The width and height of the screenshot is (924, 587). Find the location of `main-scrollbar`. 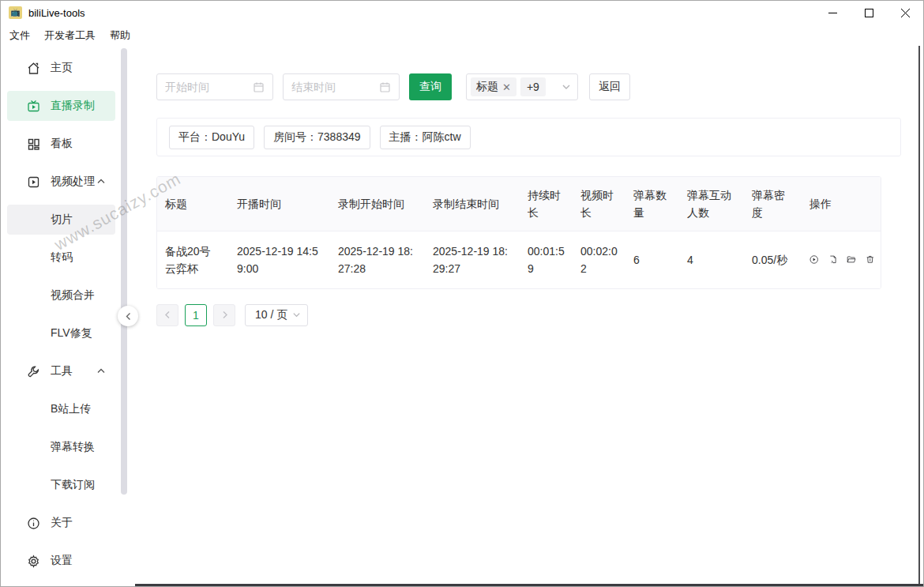

main-scrollbar is located at coordinates (919, 316).